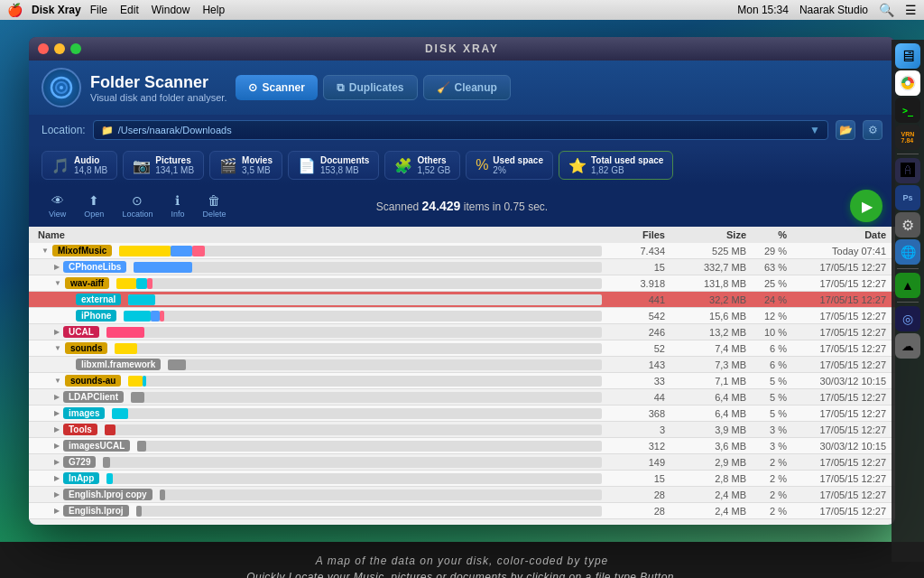 Image resolution: width=924 pixels, height=578 pixels. What do you see at coordinates (79, 462) in the screenshot?
I see `folder-label: G729` at bounding box center [79, 462].